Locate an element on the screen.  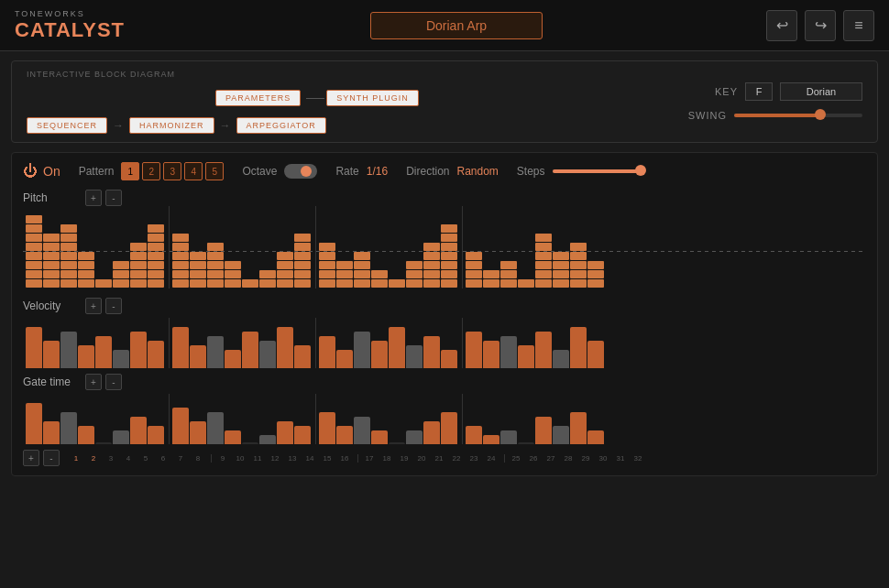
harmonizer-box: HARMONIZER is located at coordinates (172, 125).